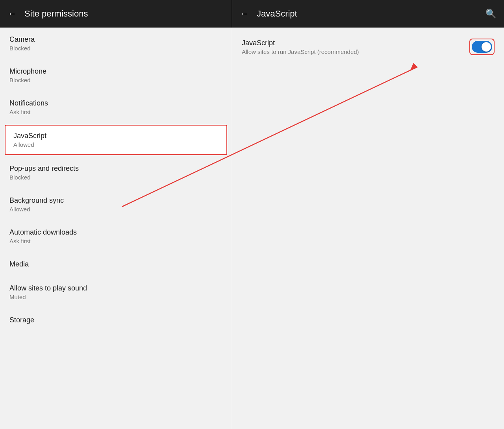 The width and height of the screenshot is (504, 429). Describe the element at coordinates (116, 209) in the screenshot. I see `permission-subtitle-background-sync: Allowed` at that location.